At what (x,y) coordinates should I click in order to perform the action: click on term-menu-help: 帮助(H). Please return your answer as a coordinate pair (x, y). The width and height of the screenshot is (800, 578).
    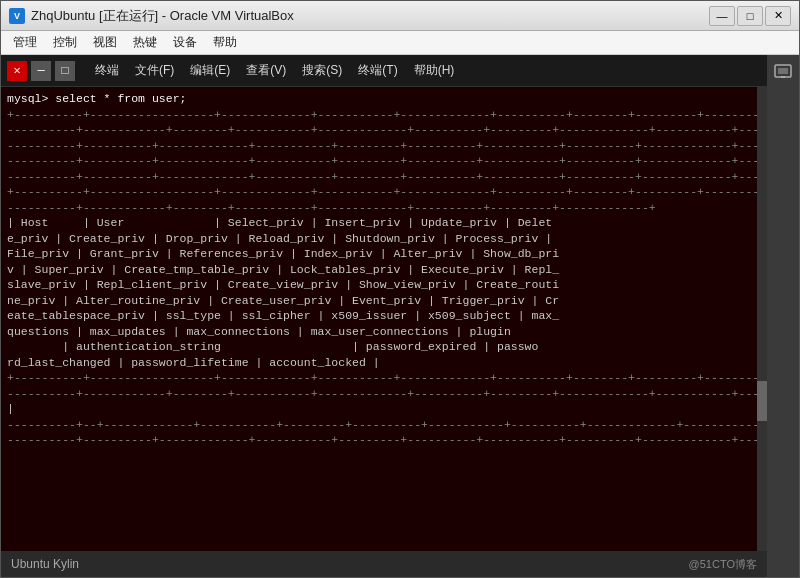
    Looking at the image, I should click on (434, 70).